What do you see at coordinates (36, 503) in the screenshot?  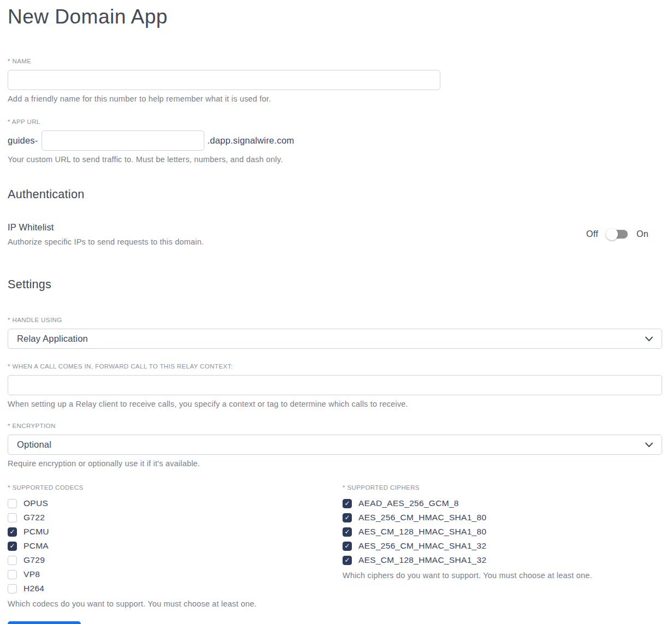 I see `checkbox-label: OPUS` at bounding box center [36, 503].